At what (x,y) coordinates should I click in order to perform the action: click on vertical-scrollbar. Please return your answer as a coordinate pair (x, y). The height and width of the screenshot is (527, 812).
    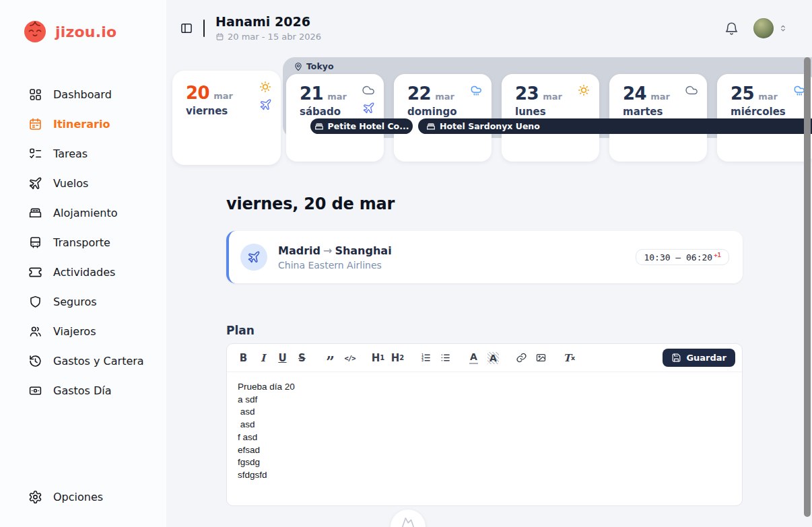
    Looking at the image, I should click on (807, 287).